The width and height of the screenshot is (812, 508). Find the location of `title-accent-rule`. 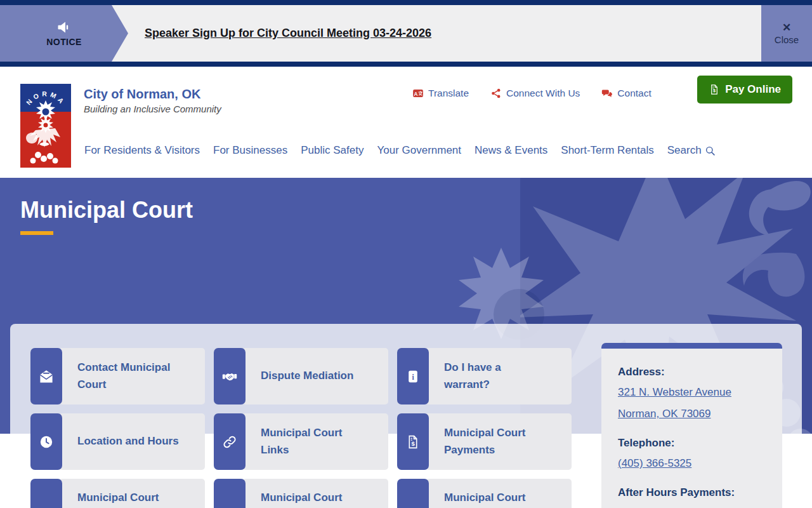

title-accent-rule is located at coordinates (37, 233).